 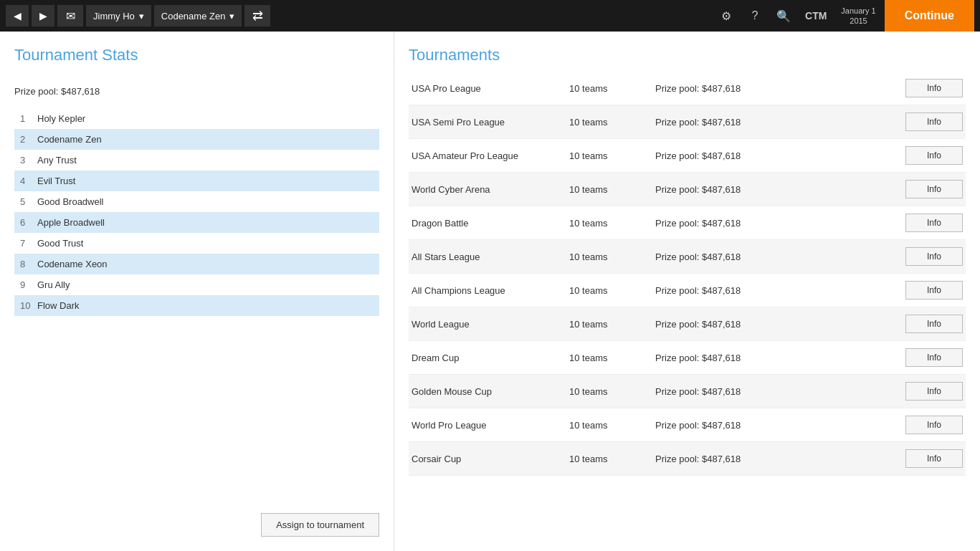 I want to click on help-button: ?, so click(x=755, y=16).